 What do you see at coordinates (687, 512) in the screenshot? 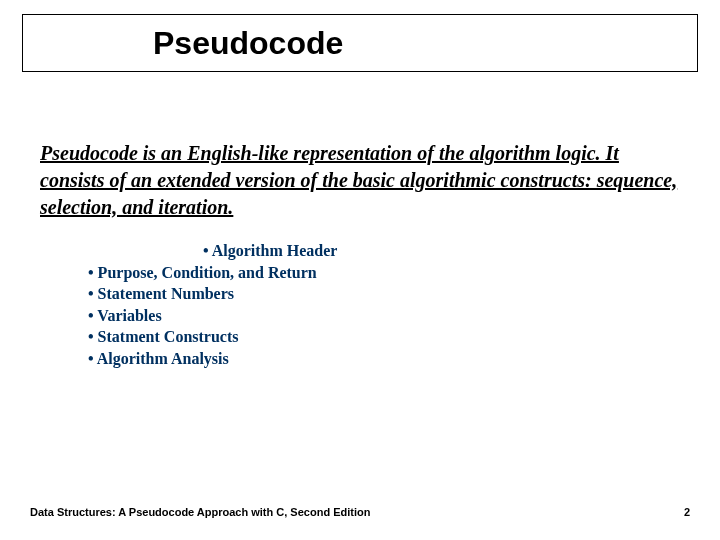
I see `page-number: 2` at bounding box center [687, 512].